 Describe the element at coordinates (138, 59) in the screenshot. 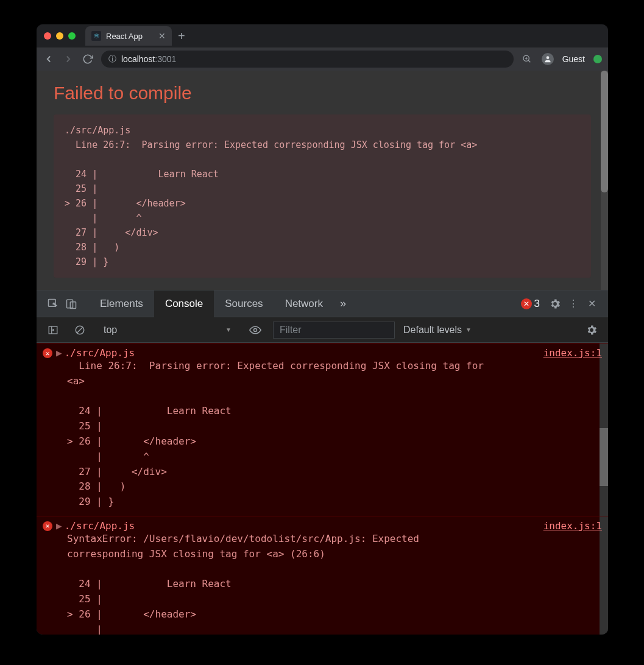

I see `url-host: localhost` at that location.